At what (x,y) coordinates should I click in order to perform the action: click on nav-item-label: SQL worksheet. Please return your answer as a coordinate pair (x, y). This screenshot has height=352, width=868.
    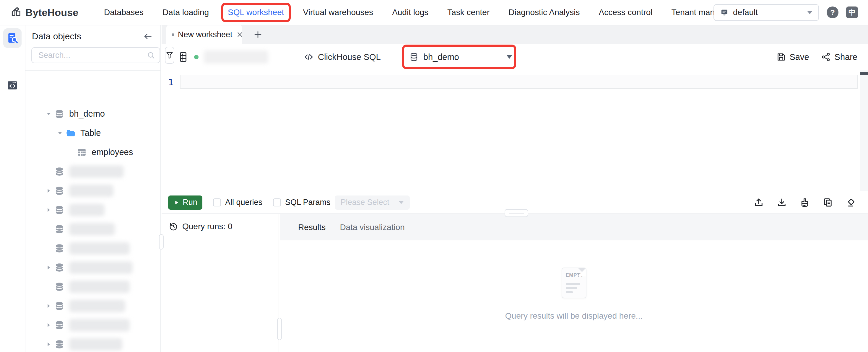
    Looking at the image, I should click on (256, 12).